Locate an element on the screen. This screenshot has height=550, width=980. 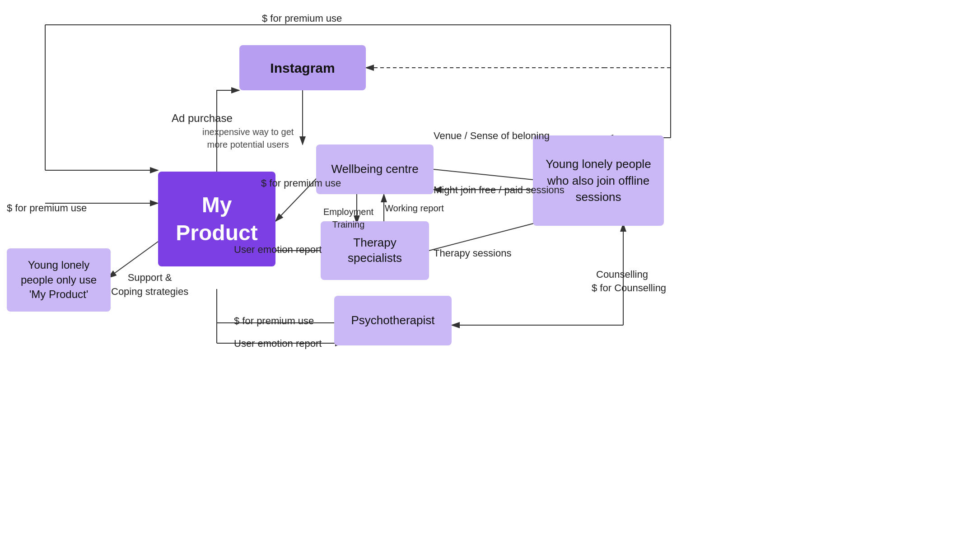
instagram-node: Instagram is located at coordinates (303, 68).